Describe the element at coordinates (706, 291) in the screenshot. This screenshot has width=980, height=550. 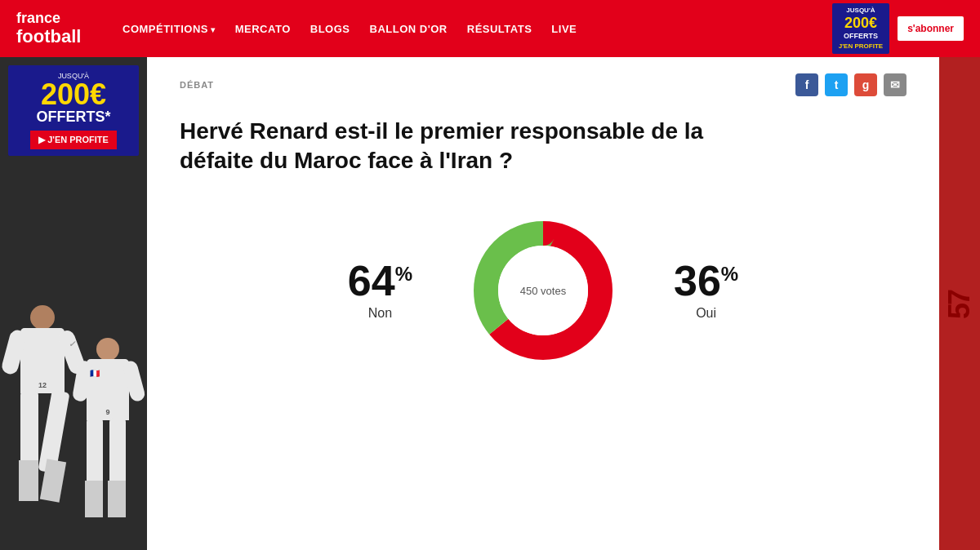
I see `vote-oui-stat: 36% Oui` at that location.